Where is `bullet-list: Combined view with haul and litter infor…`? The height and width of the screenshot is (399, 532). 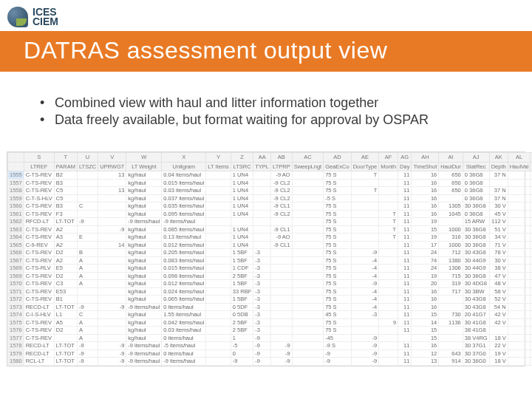
bullet-list: Combined view with haul and litter infor… is located at coordinates (266, 112).